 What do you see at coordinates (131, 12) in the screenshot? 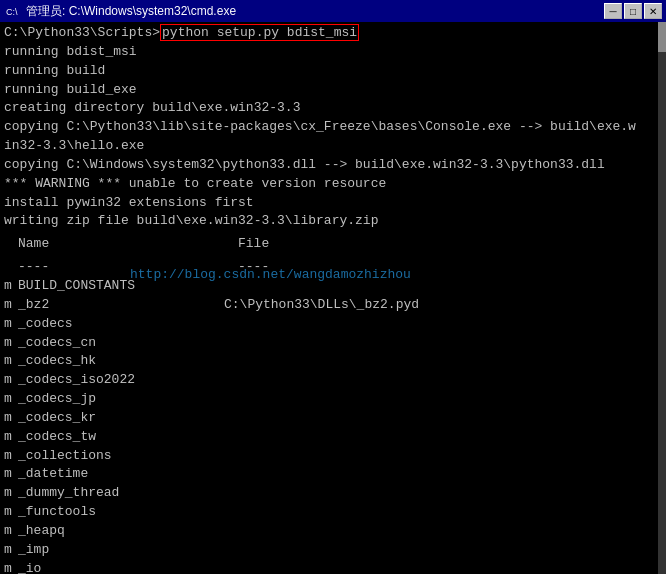
I see `title-text: 管理员: C:\Windows\system32\cmd.exe` at bounding box center [131, 12].